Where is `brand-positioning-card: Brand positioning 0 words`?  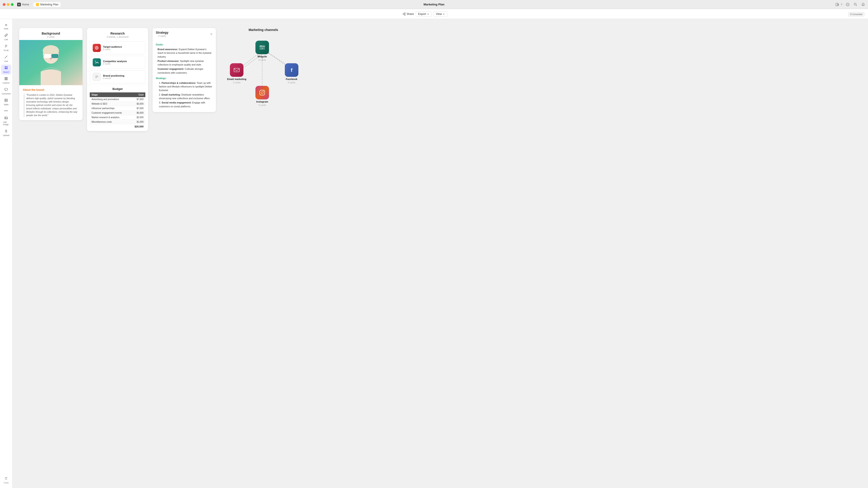
brand-positioning-card: Brand positioning 0 words is located at coordinates (117, 77).